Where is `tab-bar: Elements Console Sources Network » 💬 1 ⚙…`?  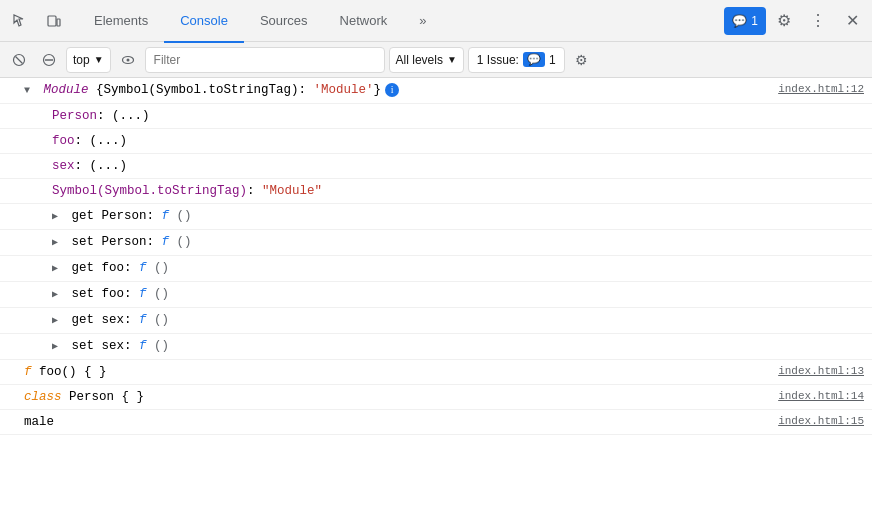 tab-bar: Elements Console Sources Network » 💬 1 ⚙… is located at coordinates (436, 21).